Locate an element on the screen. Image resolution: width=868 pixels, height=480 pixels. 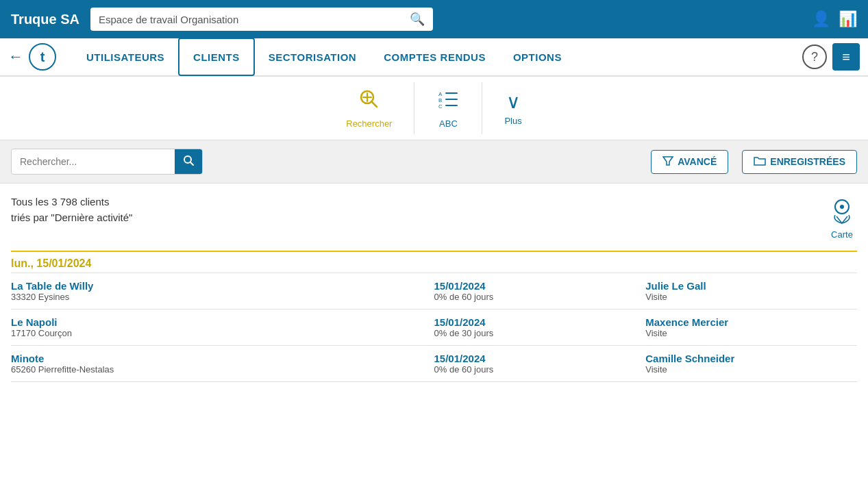
user-icon: 👤 is located at coordinates (821, 19).